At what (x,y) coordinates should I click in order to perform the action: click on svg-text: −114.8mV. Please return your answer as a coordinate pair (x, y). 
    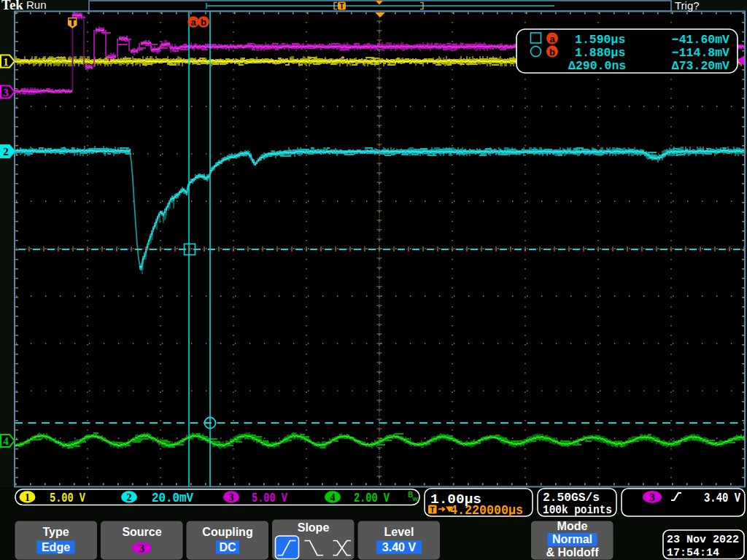
    Looking at the image, I should click on (700, 52).